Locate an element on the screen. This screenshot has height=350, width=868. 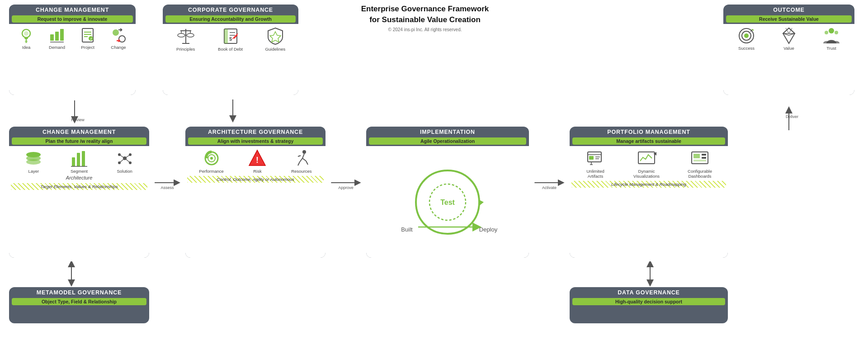
solution-label: Solution is located at coordinates (124, 171).